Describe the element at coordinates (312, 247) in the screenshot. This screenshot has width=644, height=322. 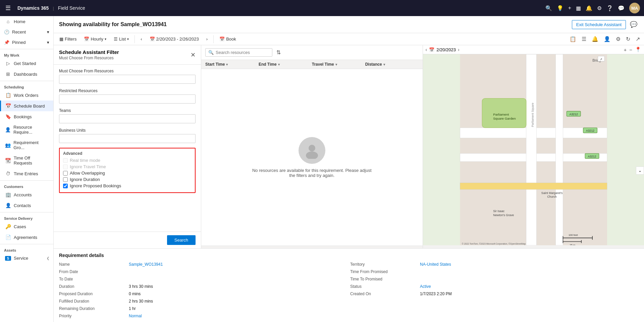
I see `scroll-bar` at that location.